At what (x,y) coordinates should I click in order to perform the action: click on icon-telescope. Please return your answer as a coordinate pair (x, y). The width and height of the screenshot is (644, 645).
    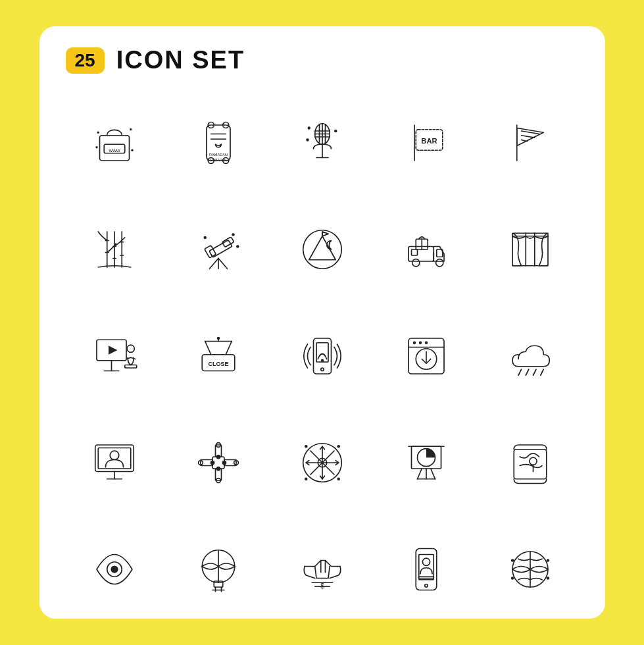
    Looking at the image, I should click on (218, 249).